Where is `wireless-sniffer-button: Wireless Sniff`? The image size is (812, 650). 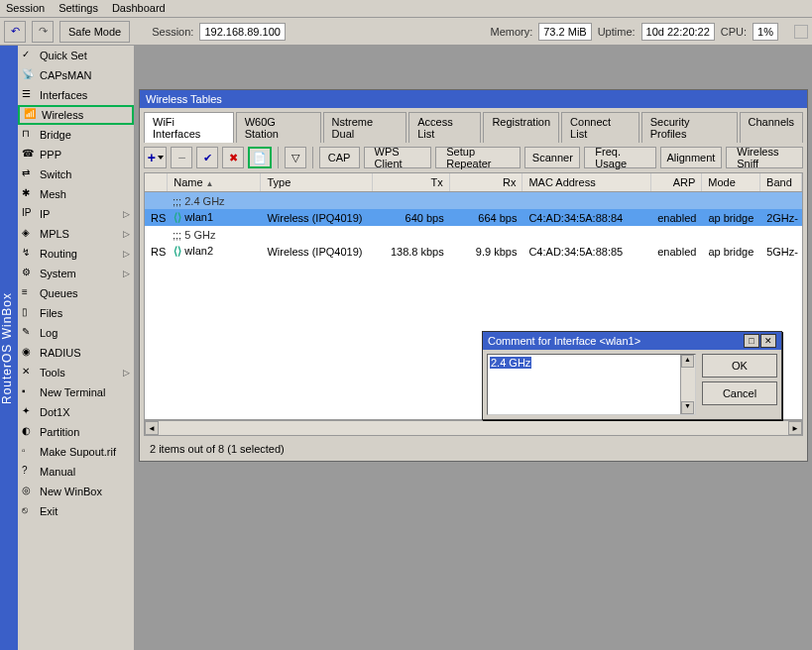
wireless-sniffer-button: Wireless Sniff is located at coordinates (764, 158).